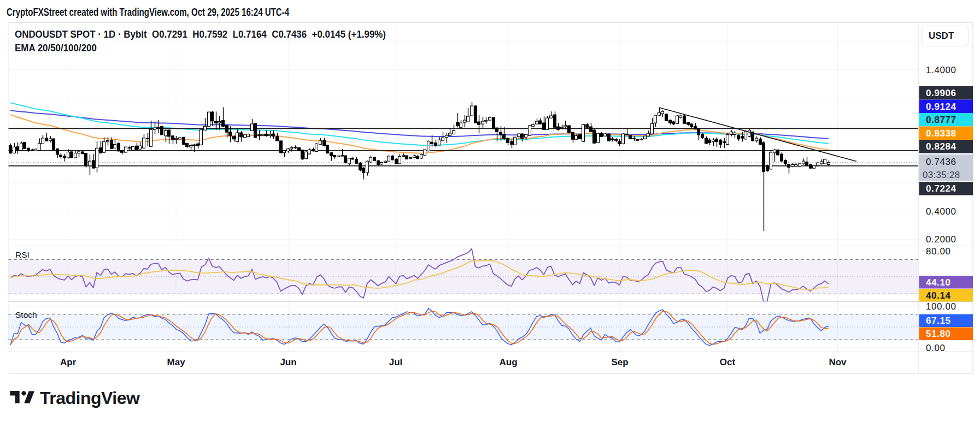  I want to click on svg-text: 0.4000, so click(941, 212).